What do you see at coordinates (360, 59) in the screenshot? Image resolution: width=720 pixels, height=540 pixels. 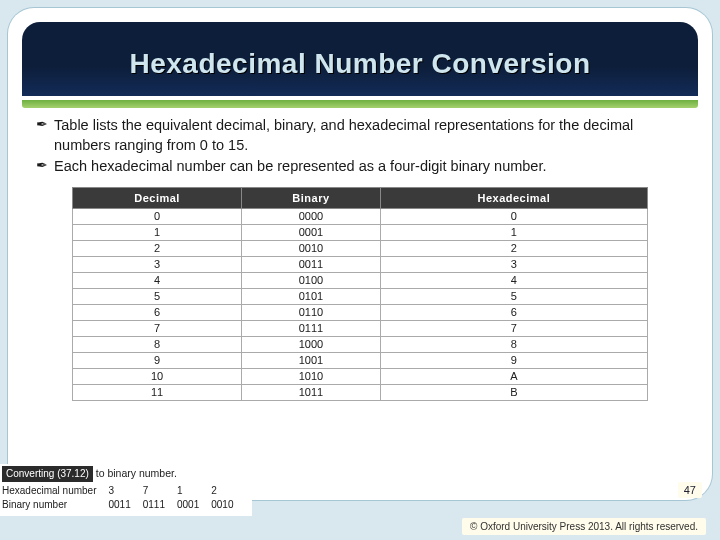 I see `slide-header: Hexadecimal Number Conversion` at bounding box center [360, 59].